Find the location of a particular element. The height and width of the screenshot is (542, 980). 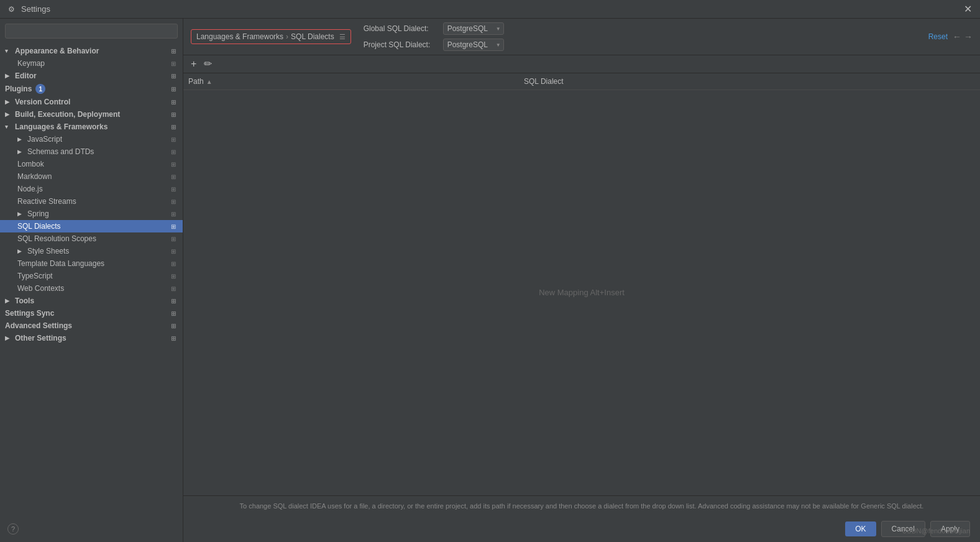

sidebar-item-markdown: Markdown ⊞ is located at coordinates (91, 177).